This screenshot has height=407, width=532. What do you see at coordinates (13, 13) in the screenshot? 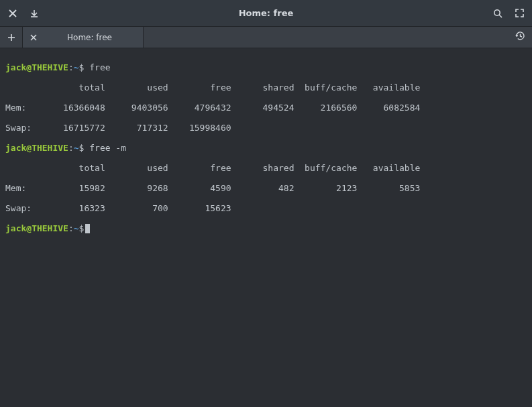
I see `window-close-icon` at bounding box center [13, 13].